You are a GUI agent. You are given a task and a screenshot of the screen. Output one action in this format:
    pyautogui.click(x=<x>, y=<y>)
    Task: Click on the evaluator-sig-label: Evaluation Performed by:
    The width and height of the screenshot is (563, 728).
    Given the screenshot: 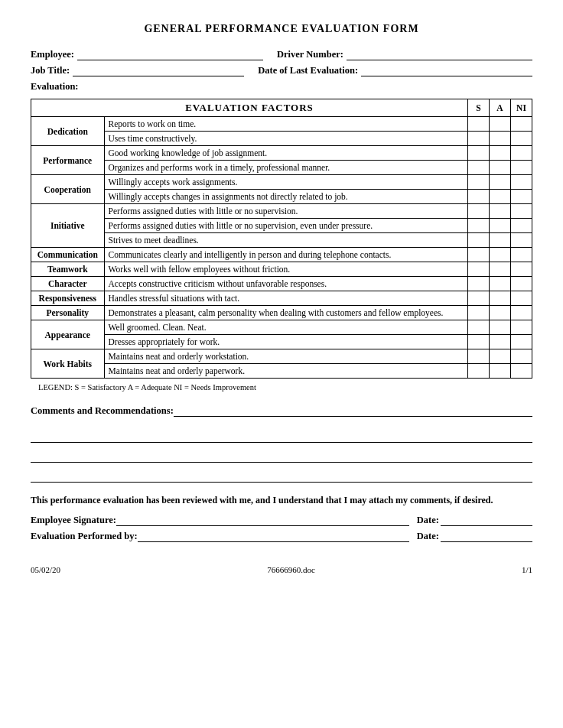 What is the action you would take?
    pyautogui.click(x=84, y=537)
    